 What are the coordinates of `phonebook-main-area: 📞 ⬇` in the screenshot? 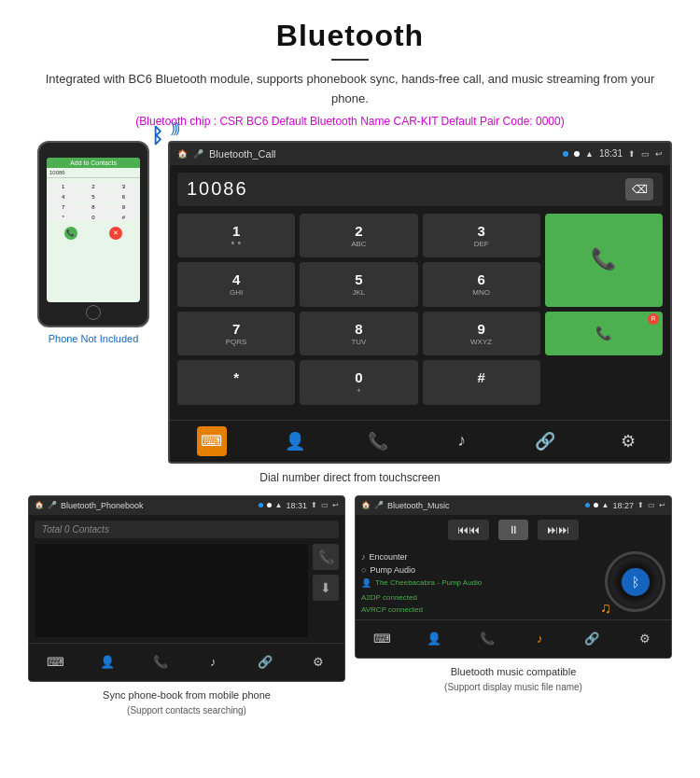 It's located at (187, 590).